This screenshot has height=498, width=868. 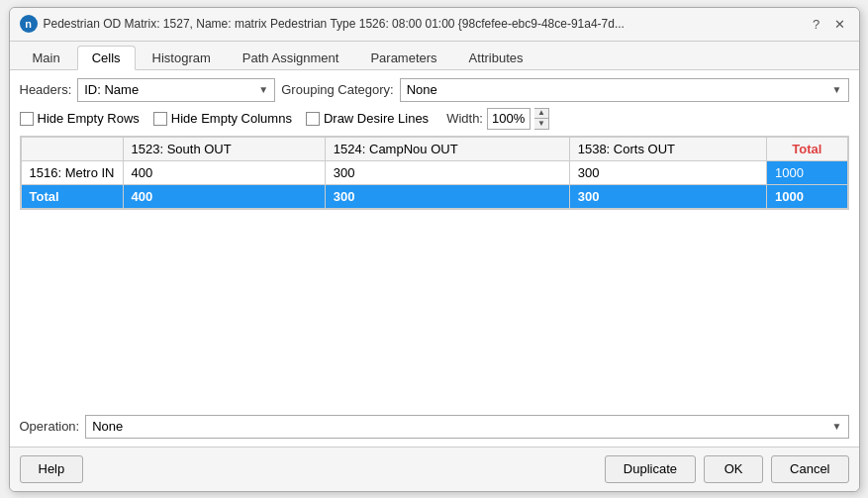 What do you see at coordinates (263, 89) in the screenshot?
I see `headers-dropdown-arrow: ▼` at bounding box center [263, 89].